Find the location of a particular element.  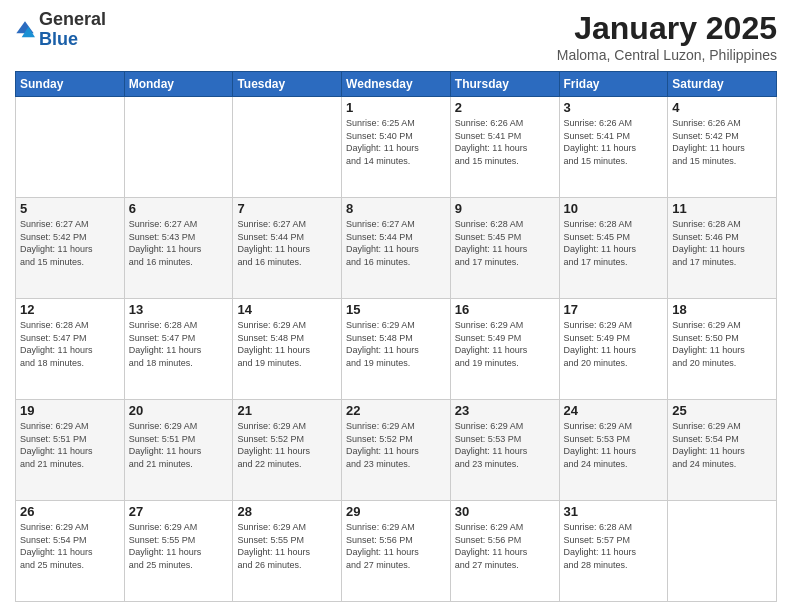

day-number: 15 is located at coordinates (396, 310).